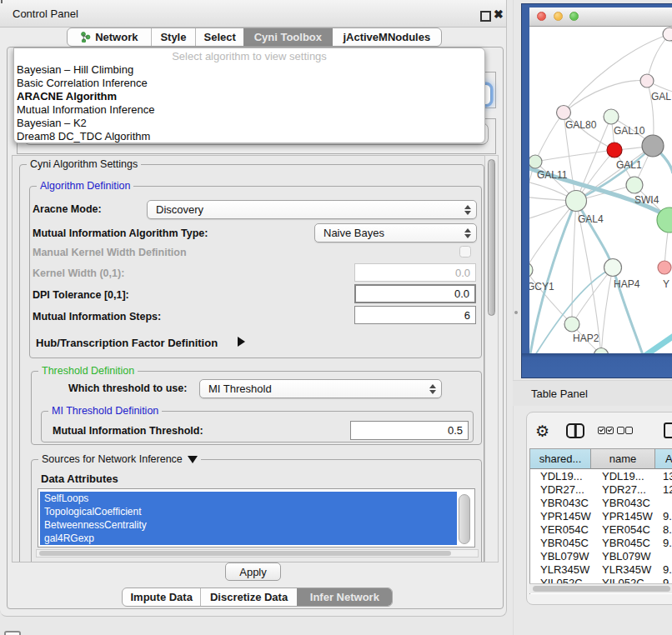 The image size is (672, 635). What do you see at coordinates (248, 498) in the screenshot?
I see `attribute-item-selfloops: SelfLoops` at bounding box center [248, 498].